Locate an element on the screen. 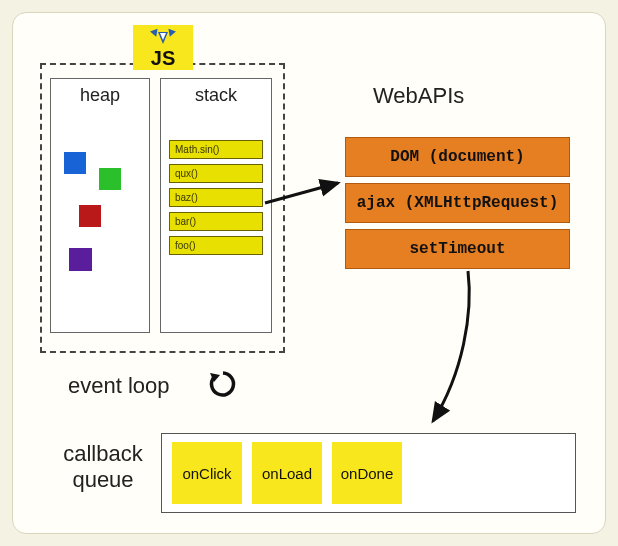  callback-queue-box: onClick onLoad onDone is located at coordinates (368, 473).